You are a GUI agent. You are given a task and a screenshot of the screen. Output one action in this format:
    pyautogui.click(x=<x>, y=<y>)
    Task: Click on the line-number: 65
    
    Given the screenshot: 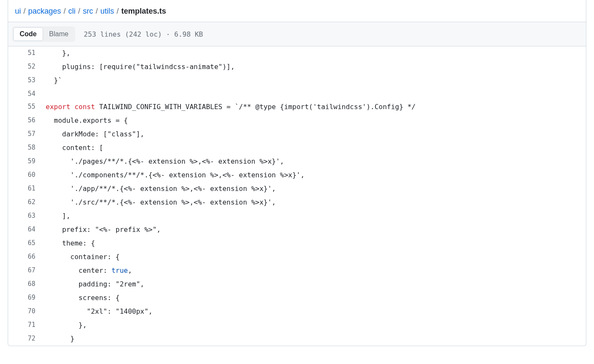 What is the action you would take?
    pyautogui.click(x=27, y=243)
    